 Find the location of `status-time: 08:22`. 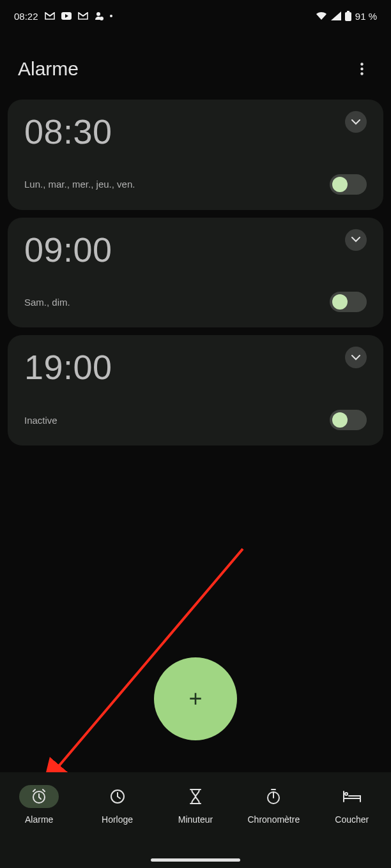

status-time: 08:22 is located at coordinates (26, 17).